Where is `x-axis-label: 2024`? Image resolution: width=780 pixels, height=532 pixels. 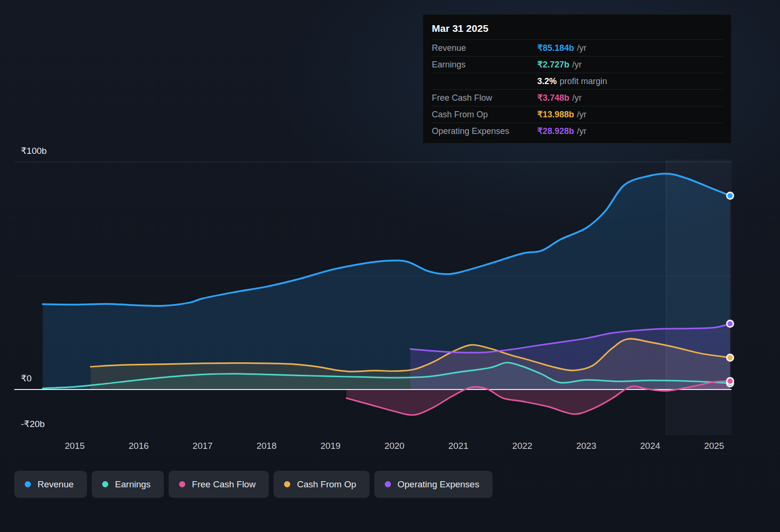 x-axis-label: 2024 is located at coordinates (650, 446).